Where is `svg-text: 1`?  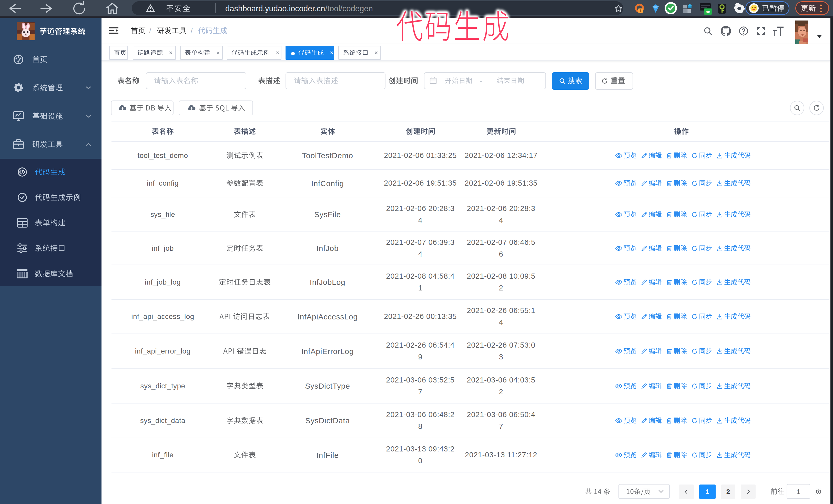 svg-text: 1 is located at coordinates (641, 11).